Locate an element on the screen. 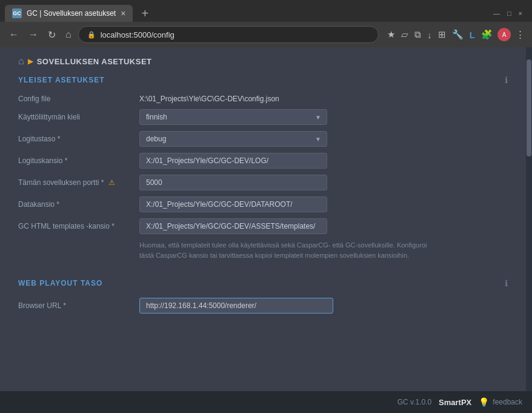  data-folder-row: Datakansio * is located at coordinates (263, 204).